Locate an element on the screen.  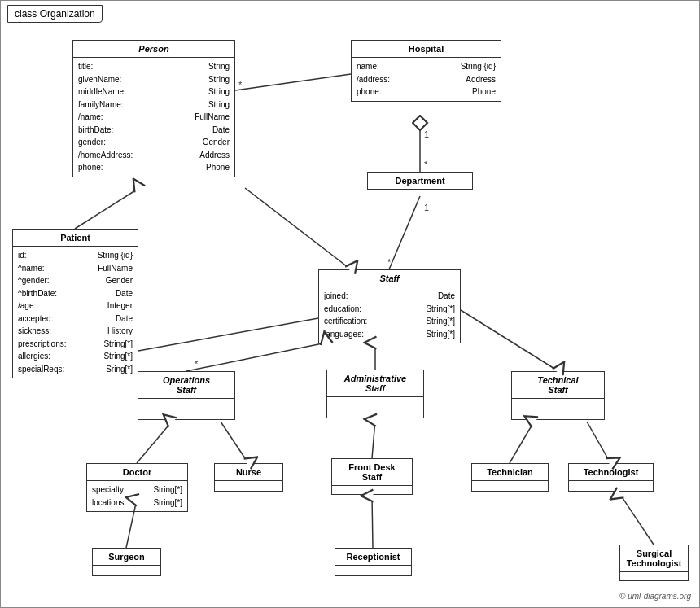
technologist-title: Technologist is located at coordinates (610, 472).